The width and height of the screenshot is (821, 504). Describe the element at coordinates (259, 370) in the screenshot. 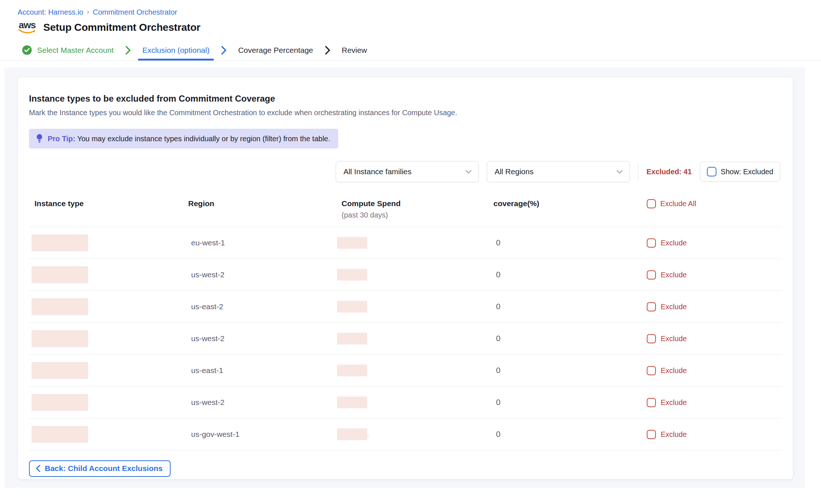

I see `region-cell: us-east-1` at that location.